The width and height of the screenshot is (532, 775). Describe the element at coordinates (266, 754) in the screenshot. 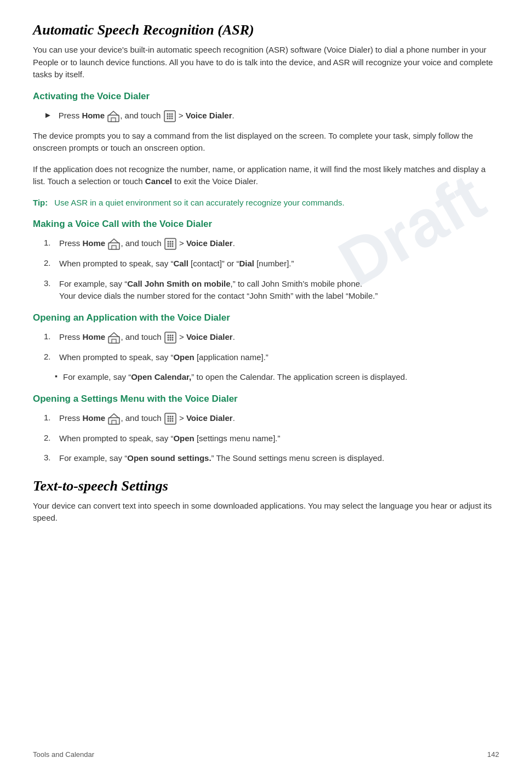

I see `footer: Tools and Calendar 142` at that location.